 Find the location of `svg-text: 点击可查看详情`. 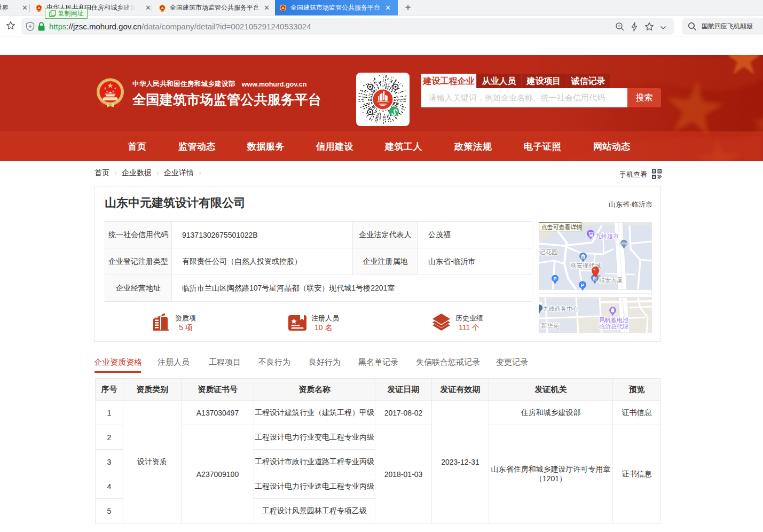

svg-text: 点击可查看详情 is located at coordinates (562, 227).